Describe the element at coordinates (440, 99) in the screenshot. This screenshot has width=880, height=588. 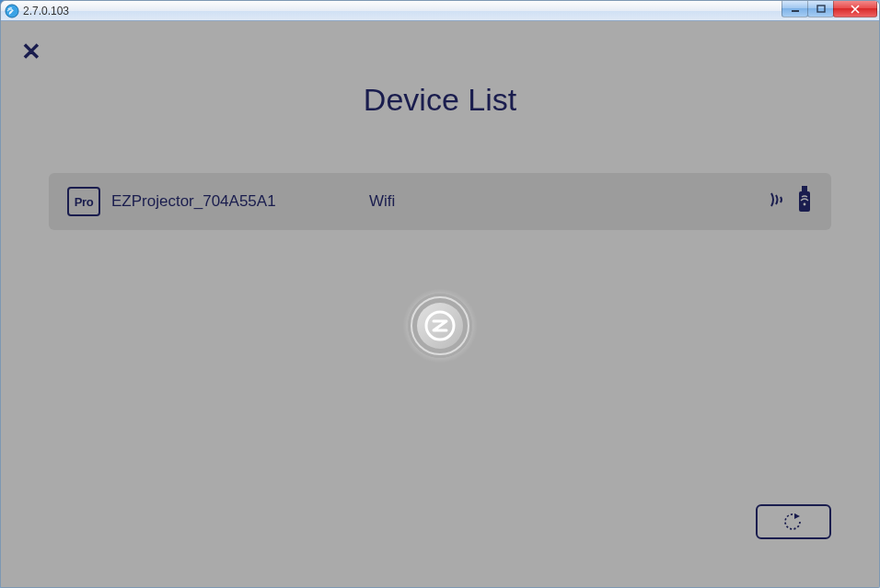
I see `page-title: Device List` at that location.